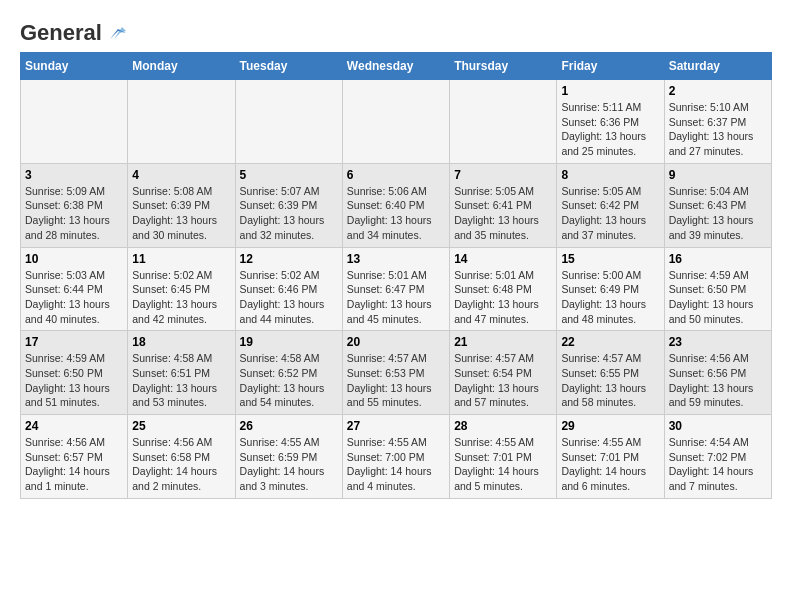 The width and height of the screenshot is (792, 612). I want to click on day-number: 12, so click(289, 259).